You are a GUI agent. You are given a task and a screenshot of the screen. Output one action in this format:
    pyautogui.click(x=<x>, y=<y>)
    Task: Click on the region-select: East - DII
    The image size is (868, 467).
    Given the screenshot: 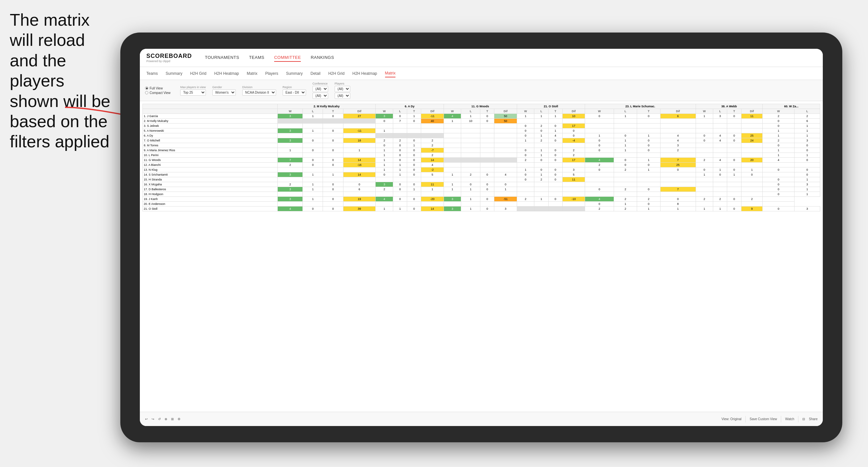 What is the action you would take?
    pyautogui.click(x=294, y=92)
    